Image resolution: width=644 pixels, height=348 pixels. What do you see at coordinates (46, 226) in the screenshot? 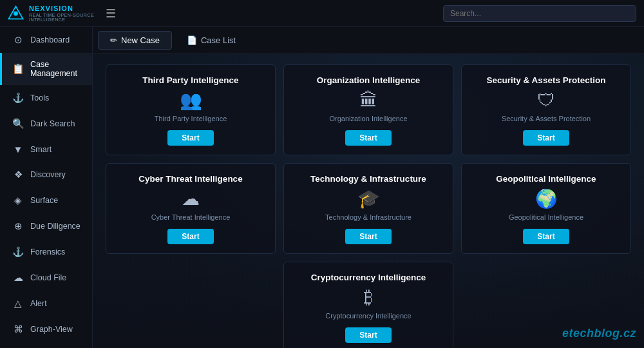
I see `sidebar-item-due-diligence: ⊕ Due Diligence` at bounding box center [46, 226].